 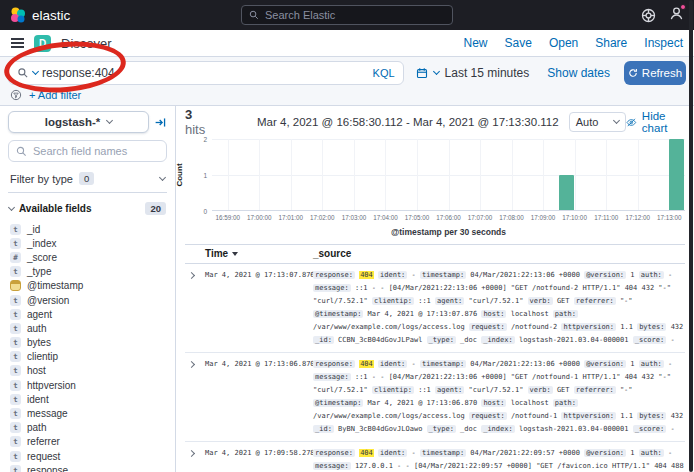 What do you see at coordinates (88, 208) in the screenshot?
I see `available-fields-header: Available fields 20` at bounding box center [88, 208].